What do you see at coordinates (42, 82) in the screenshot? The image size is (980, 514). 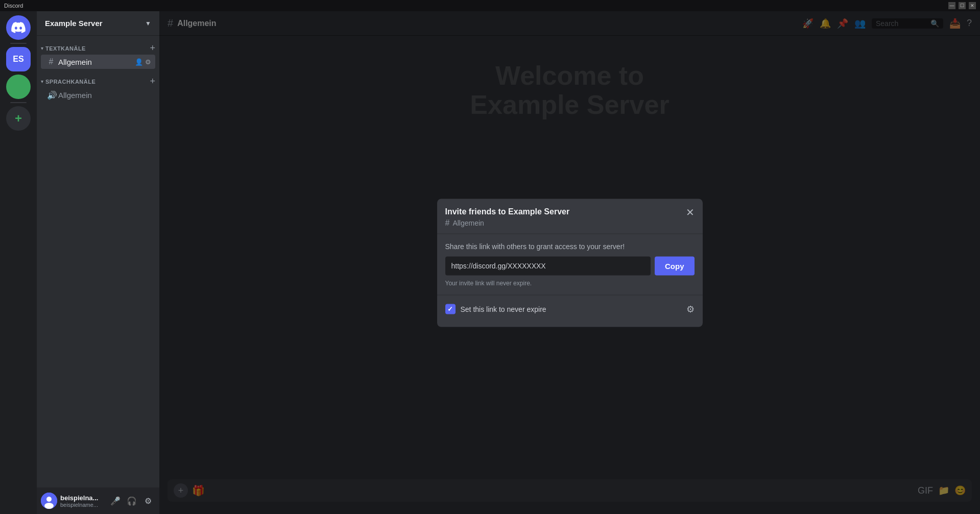 I see `voice-section-arrow: ▾` at bounding box center [42, 82].